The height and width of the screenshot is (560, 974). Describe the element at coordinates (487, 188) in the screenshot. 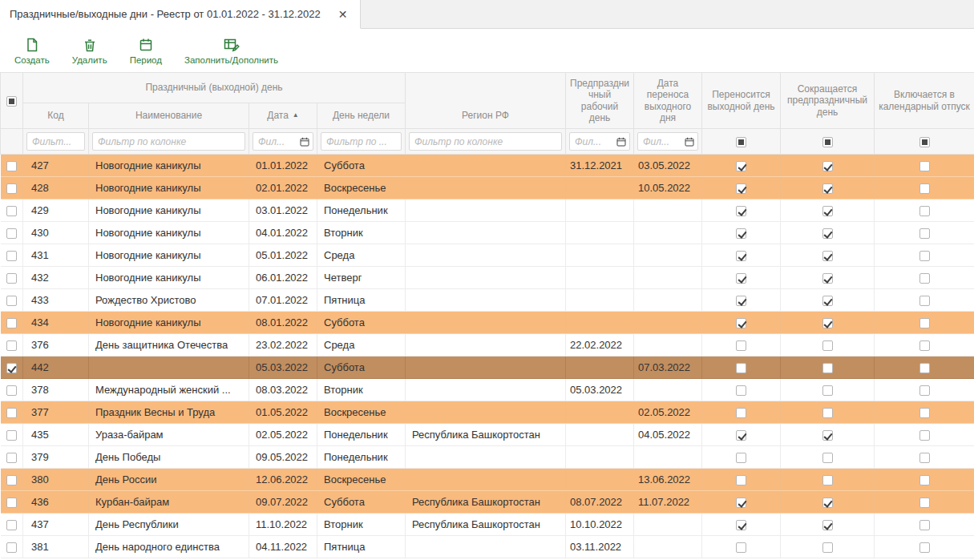

I see `table-row: 428Новогодние каникулы02.01.2022Воскресе…` at that location.